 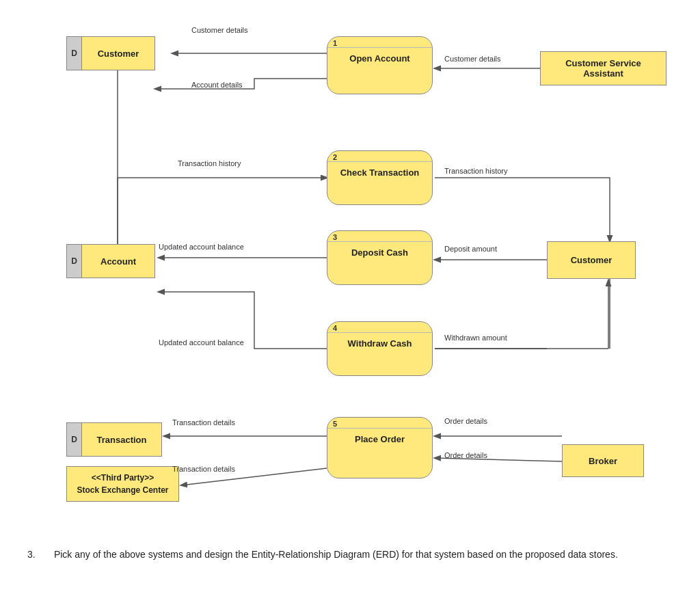 I want to click on actor-d-account: D, so click(x=75, y=261).